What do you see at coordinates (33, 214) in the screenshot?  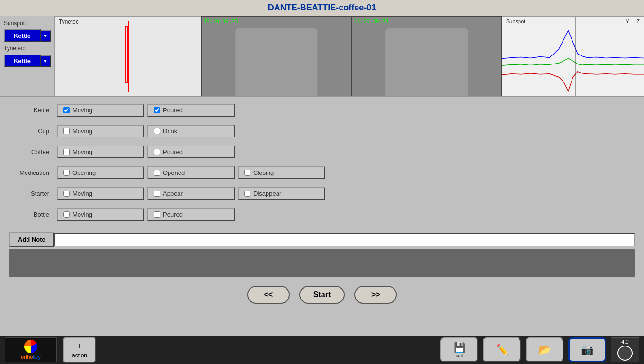 I see `row-label-bottle: Bottle` at bounding box center [33, 214].